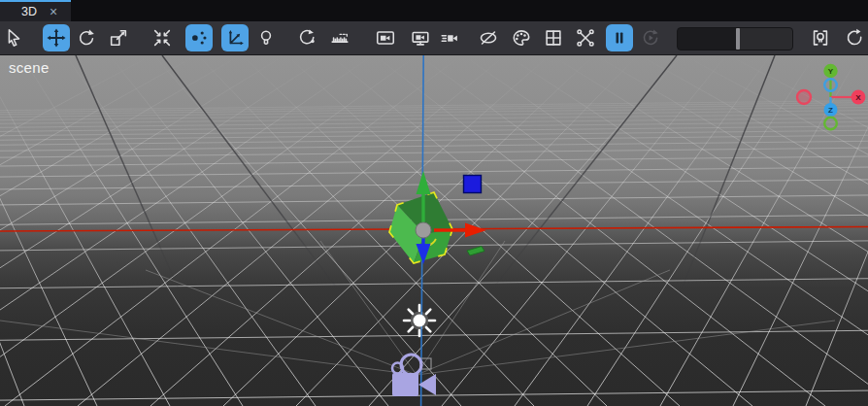 The image size is (868, 406). Describe the element at coordinates (419, 321) in the screenshot. I see `light-gizmo` at that location.